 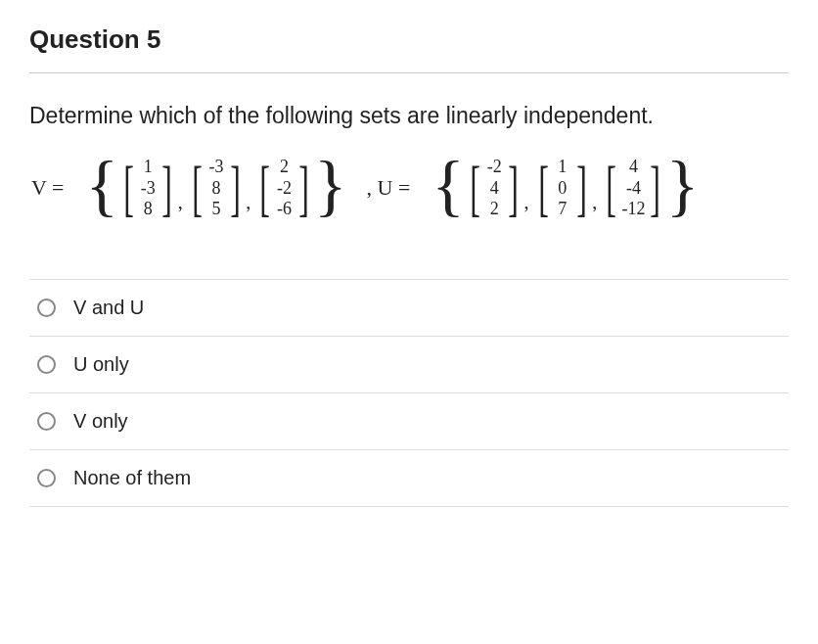 I want to click on math-expression: V = { [ 1 -3 8 ] , [ -3 8 5 ], so click(x=410, y=188).